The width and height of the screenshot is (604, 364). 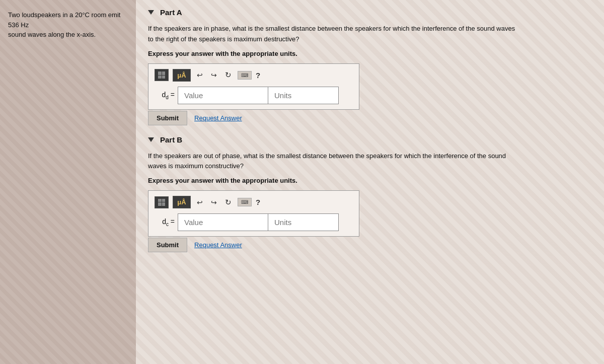 What do you see at coordinates (258, 76) in the screenshot?
I see `help-icon-a: ?` at bounding box center [258, 76].